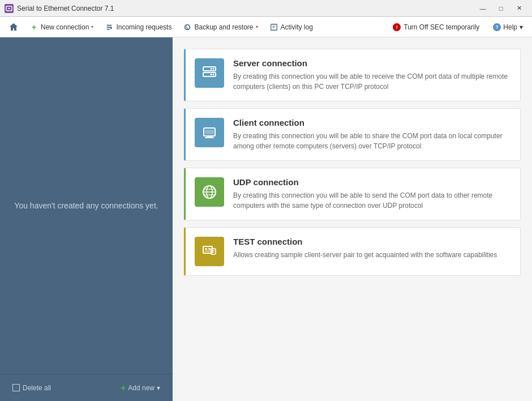  Describe the element at coordinates (352, 194) in the screenshot. I see `udp-connection-card: UDP connection By creating this connecti…` at that location.